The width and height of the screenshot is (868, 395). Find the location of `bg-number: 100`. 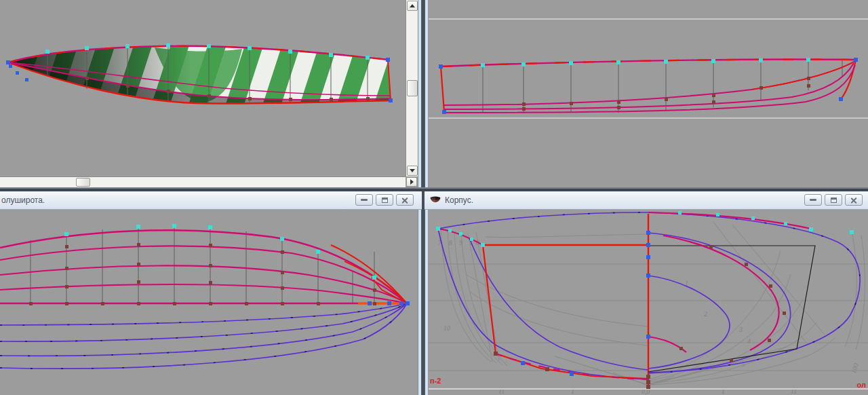

bg-number: 100 is located at coordinates (854, 368).